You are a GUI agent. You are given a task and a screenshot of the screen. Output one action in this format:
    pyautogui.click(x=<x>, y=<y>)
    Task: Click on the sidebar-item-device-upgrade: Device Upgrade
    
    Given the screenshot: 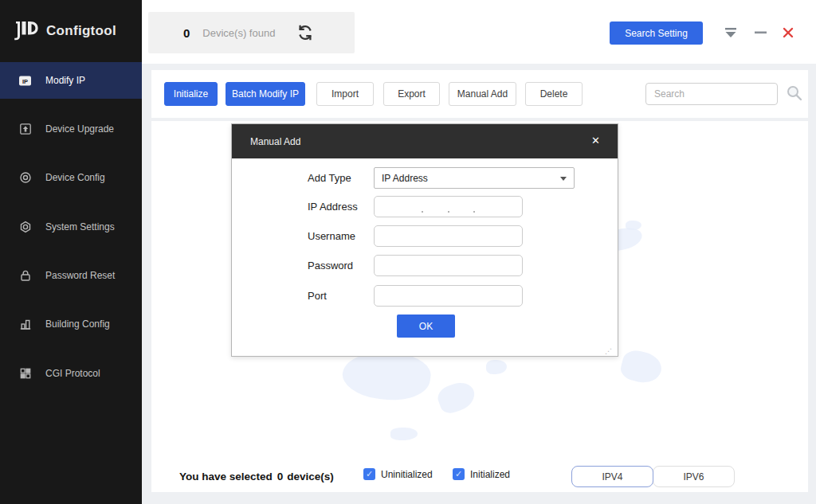 What is the action you would take?
    pyautogui.click(x=71, y=129)
    